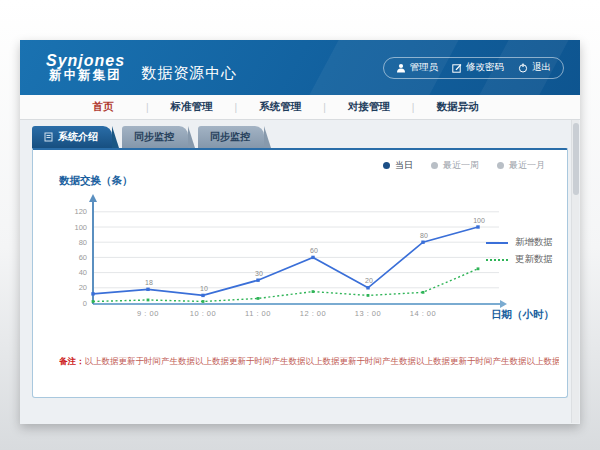 The height and width of the screenshot is (450, 600). Describe the element at coordinates (192, 107) in the screenshot. I see `nav-item-1: 标准管理` at that location.